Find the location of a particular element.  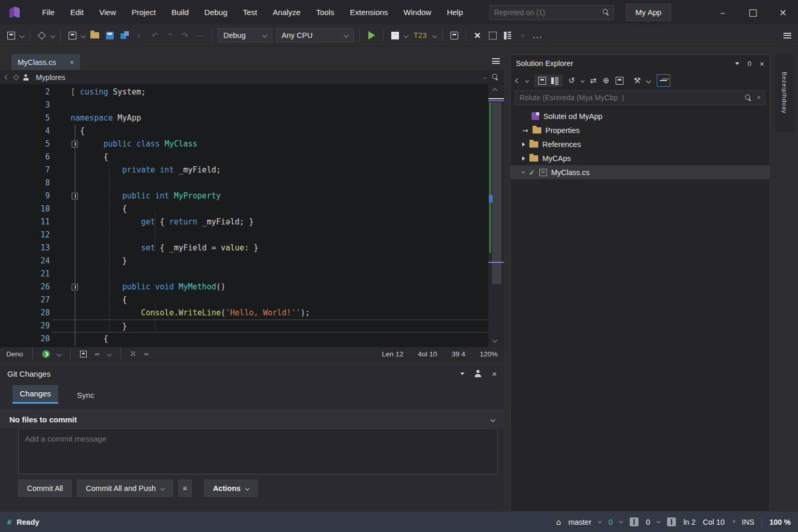

redo-icon: ↷ is located at coordinates (185, 35).